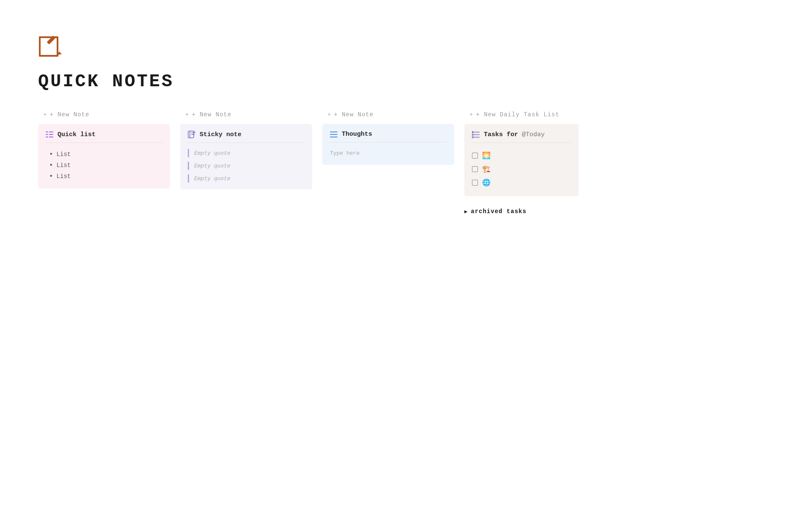 The height and width of the screenshot is (507, 812). What do you see at coordinates (406, 52) in the screenshot?
I see `app-icon` at bounding box center [406, 52].